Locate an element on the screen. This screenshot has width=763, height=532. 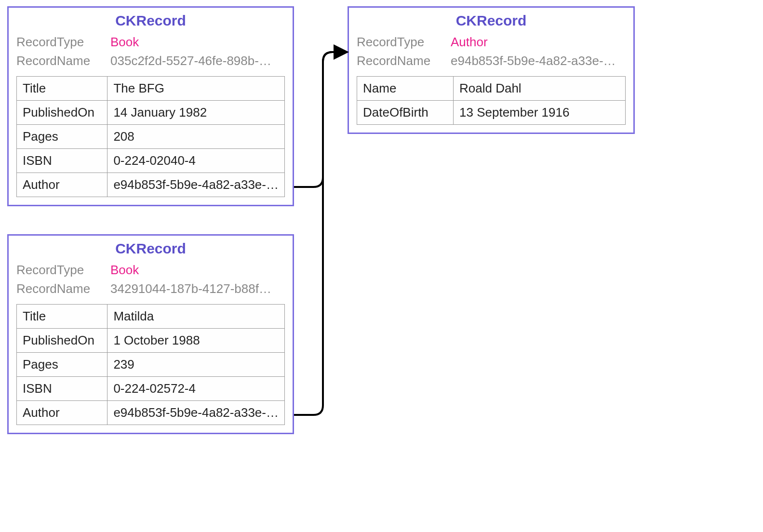
meta-value-recordname: 035c2f2d-5527-46fe-898b-… is located at coordinates (191, 61).